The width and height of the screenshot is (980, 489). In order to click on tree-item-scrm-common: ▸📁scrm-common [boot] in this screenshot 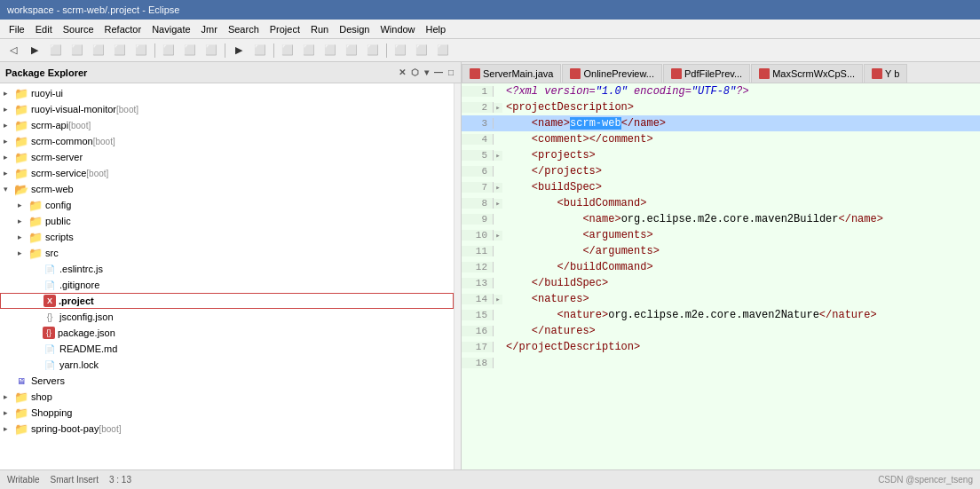, I will do `click(227, 141)`.